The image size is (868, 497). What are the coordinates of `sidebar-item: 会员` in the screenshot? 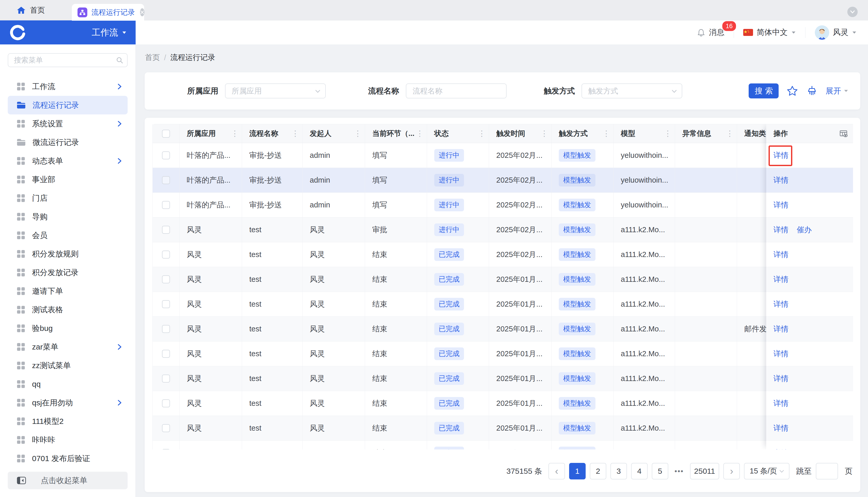 It's located at (68, 236).